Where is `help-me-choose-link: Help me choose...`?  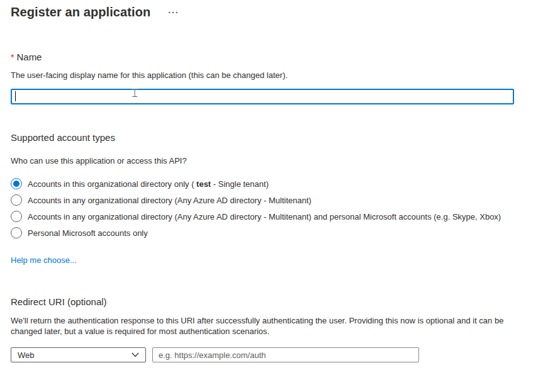 help-me-choose-link: Help me choose... is located at coordinates (44, 260).